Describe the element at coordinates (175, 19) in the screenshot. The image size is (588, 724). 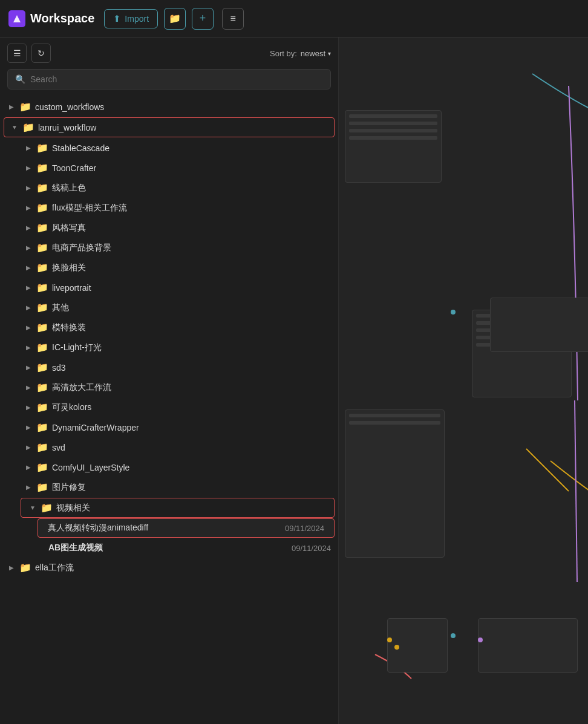
I see `folder-button: 📁` at that location.